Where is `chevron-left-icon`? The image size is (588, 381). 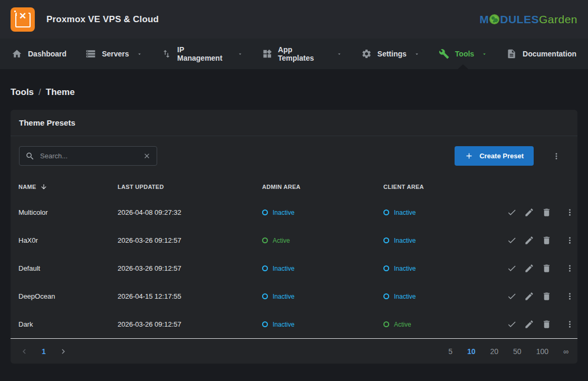 chevron-left-icon is located at coordinates (24, 351).